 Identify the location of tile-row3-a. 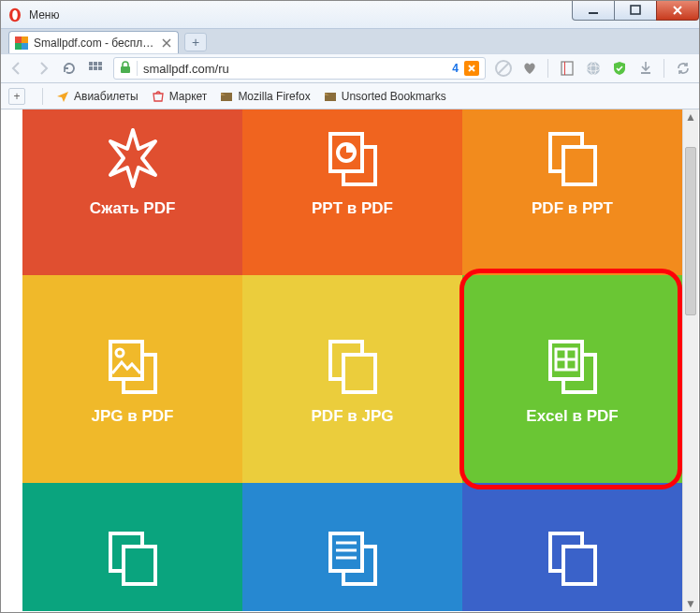
(133, 547).